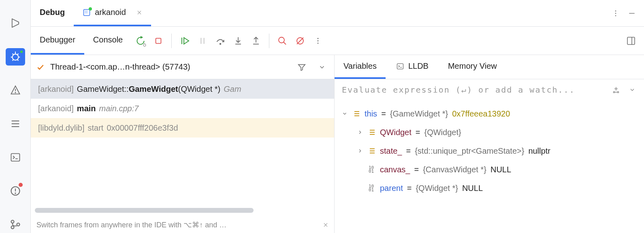  What do you see at coordinates (238, 41) in the screenshot?
I see `step-into-button` at bounding box center [238, 41].